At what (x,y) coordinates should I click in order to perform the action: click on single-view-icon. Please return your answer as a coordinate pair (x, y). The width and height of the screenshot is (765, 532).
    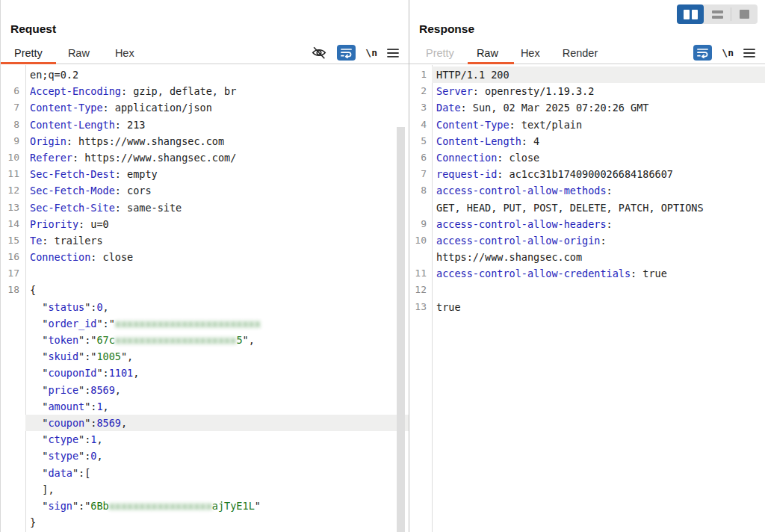
    Looking at the image, I should click on (744, 14).